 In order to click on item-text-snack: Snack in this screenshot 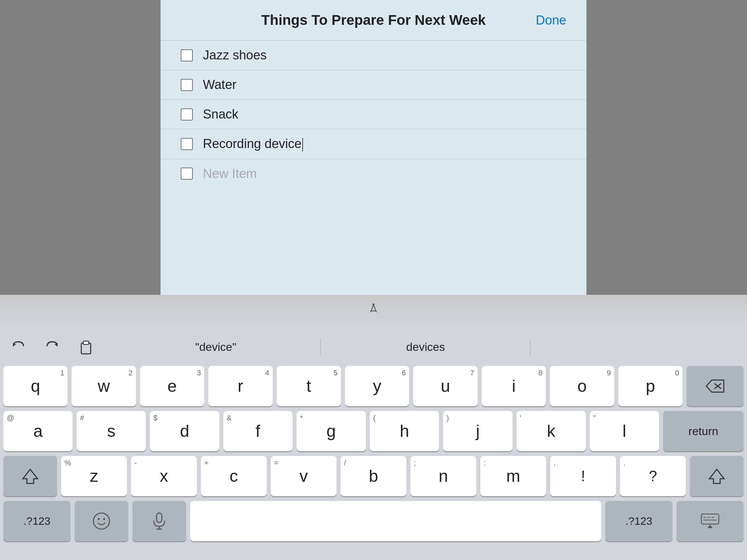, I will do `click(221, 114)`.